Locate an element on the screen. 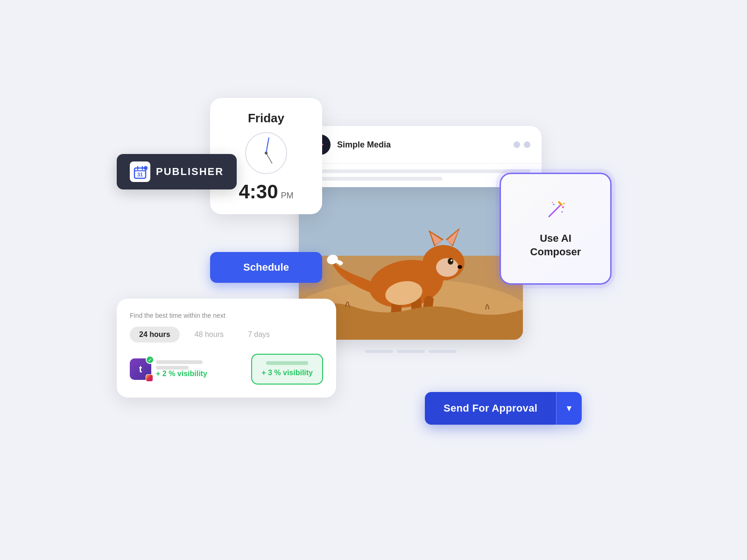 This screenshot has width=747, height=560. vis-bar-right is located at coordinates (287, 363).